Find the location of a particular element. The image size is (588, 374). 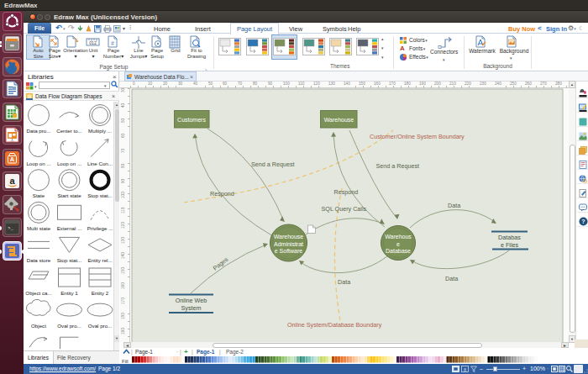

svg-text: SQL Query Calls is located at coordinates (344, 208).